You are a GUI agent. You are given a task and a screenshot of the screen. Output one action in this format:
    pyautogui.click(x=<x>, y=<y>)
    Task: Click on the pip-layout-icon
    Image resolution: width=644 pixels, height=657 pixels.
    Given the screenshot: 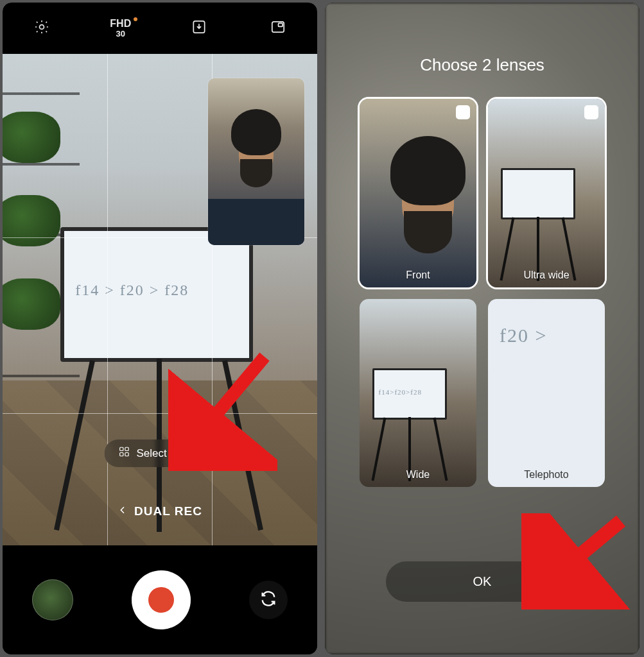 What is the action you would take?
    pyautogui.click(x=278, y=28)
    